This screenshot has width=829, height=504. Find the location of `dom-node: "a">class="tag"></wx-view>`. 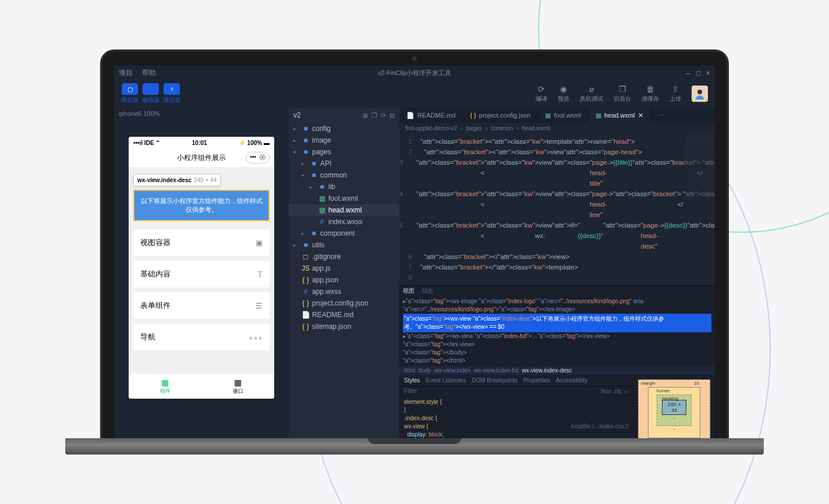

dom-node: "a">class="tag"></wx-view> is located at coordinates (557, 345).